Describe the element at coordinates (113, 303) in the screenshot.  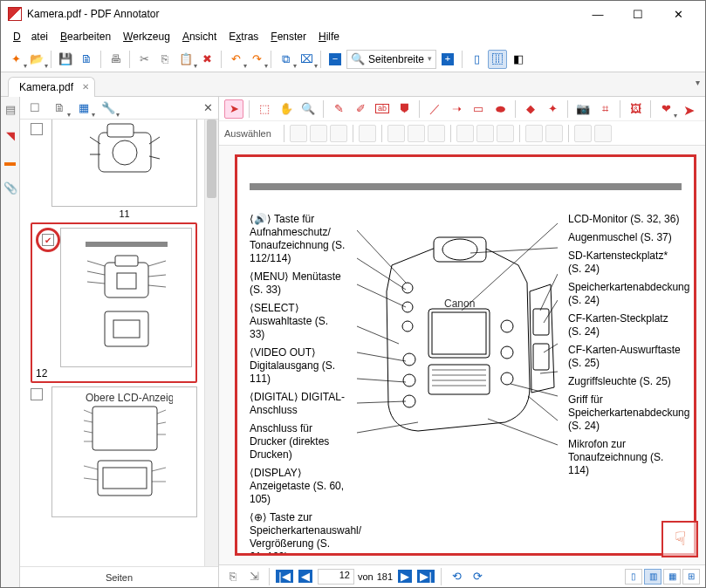
I see `thumbnail-12-selected: ✔` at that location.